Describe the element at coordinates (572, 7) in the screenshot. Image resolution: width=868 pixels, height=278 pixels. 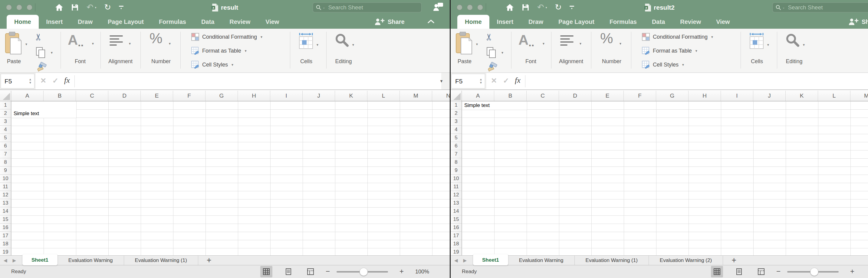
I see `customize-toolbar-icon: ▾` at that location.